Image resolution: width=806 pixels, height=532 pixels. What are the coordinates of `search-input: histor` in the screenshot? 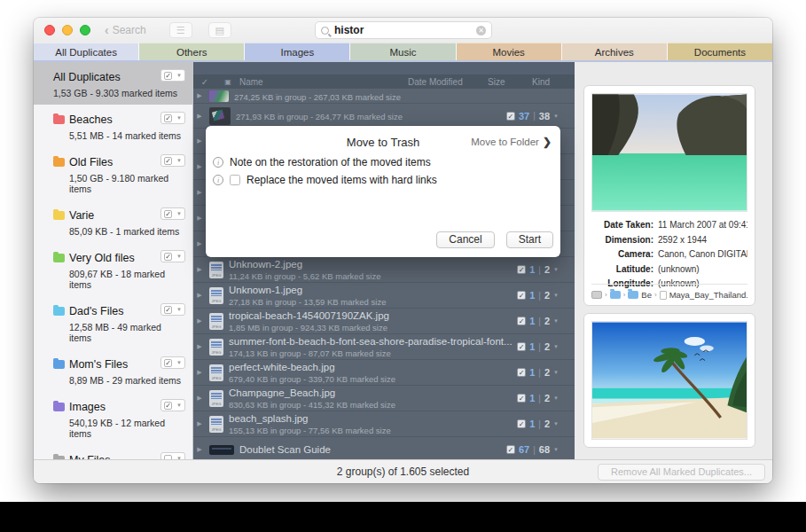 It's located at (405, 30).